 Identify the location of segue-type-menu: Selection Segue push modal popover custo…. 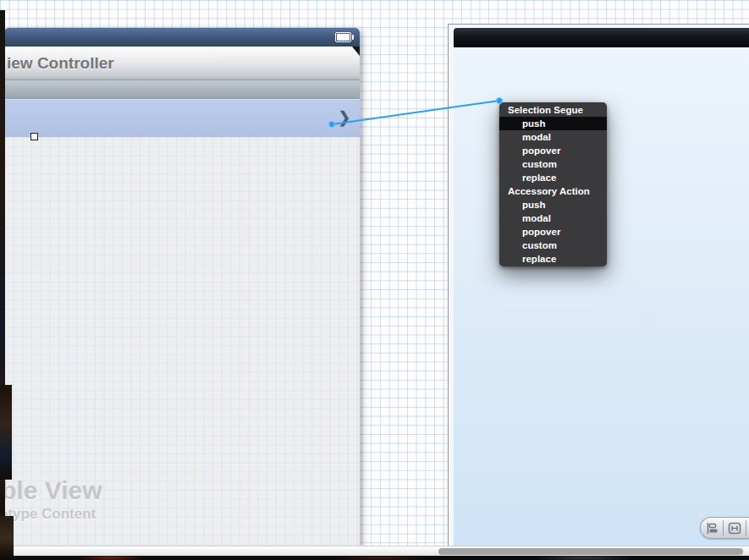
(553, 184).